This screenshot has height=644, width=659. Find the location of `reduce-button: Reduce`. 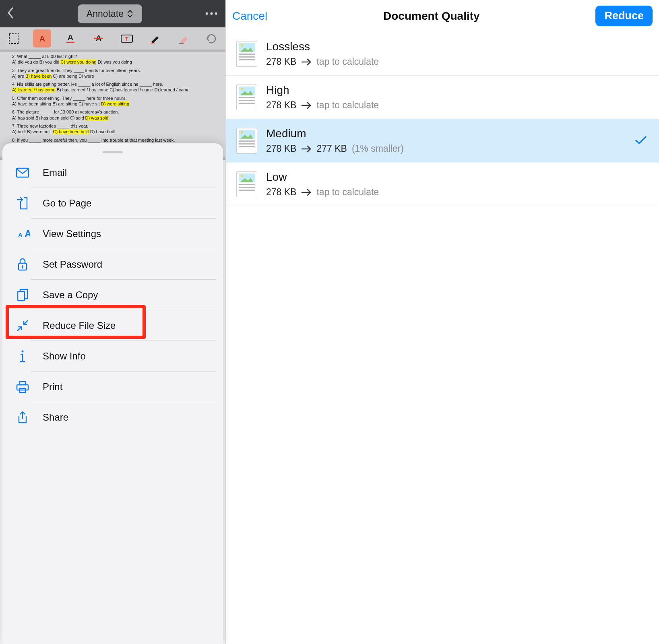

reduce-button: Reduce is located at coordinates (624, 16).